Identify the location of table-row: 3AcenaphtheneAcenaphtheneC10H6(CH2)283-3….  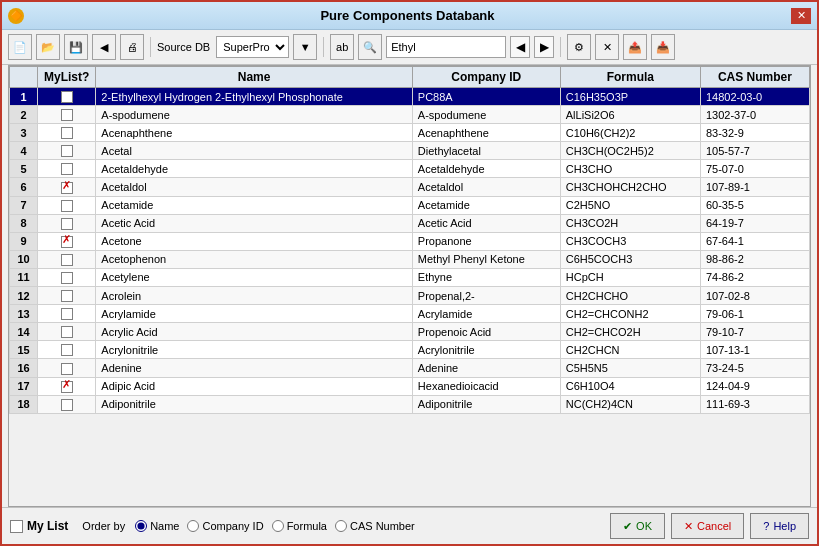
(410, 133).